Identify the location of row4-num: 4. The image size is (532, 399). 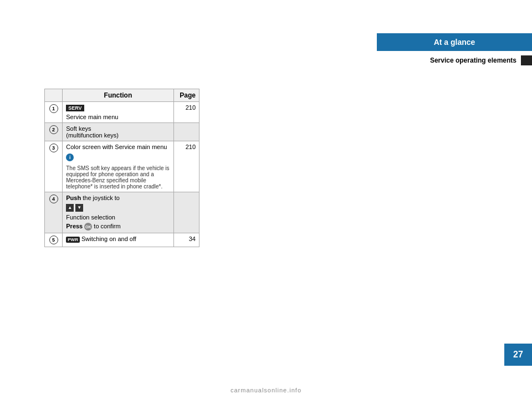
(54, 213).